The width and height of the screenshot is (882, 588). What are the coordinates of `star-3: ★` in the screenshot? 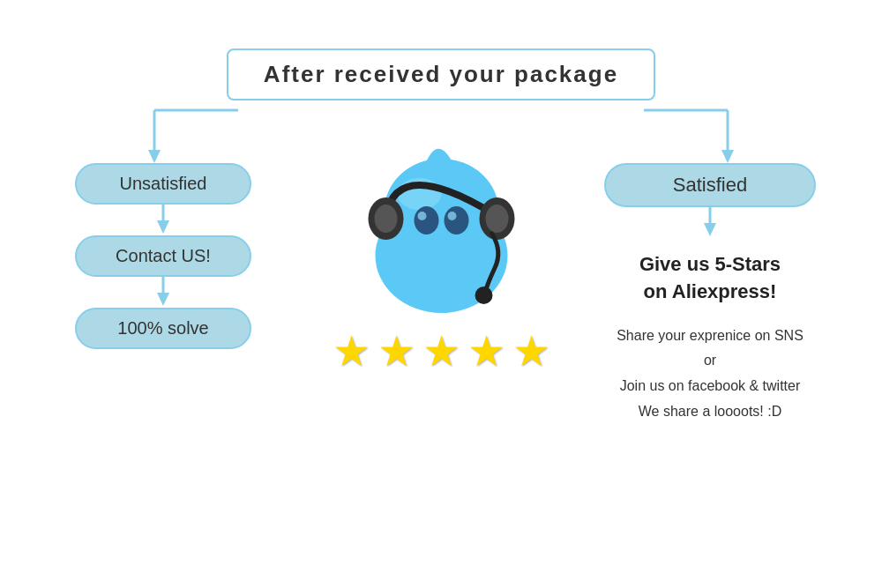 It's located at (441, 351).